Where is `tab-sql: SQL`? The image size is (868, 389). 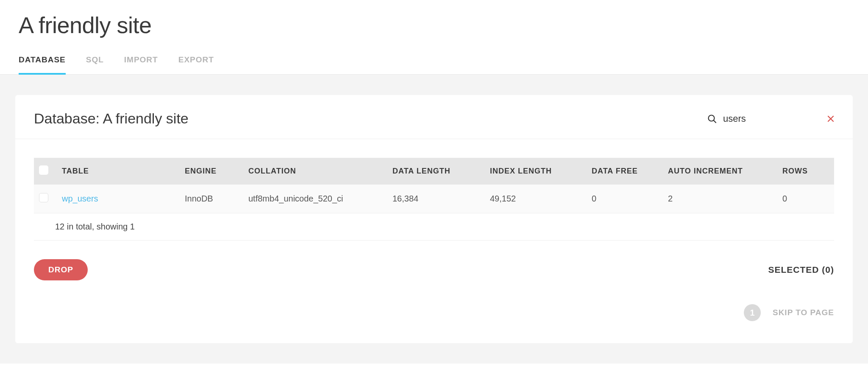 tab-sql: SQL is located at coordinates (95, 65).